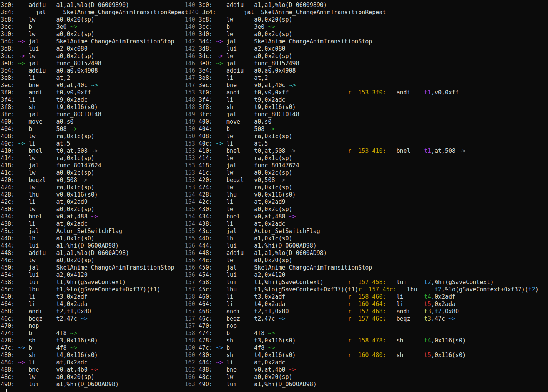 Image resolution: width=548 pixels, height=392 pixels. I want to click on asm-row-420: 420: beqzl v0,508 ~> 153 420: beqzl v0,5…, so click(274, 180).